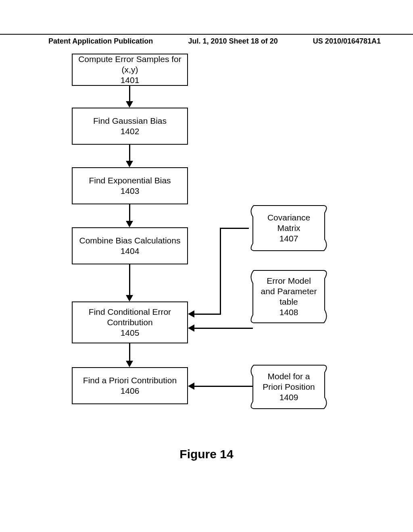 This screenshot has height=532, width=413. I want to click on box-text: Contribution, so click(130, 322).